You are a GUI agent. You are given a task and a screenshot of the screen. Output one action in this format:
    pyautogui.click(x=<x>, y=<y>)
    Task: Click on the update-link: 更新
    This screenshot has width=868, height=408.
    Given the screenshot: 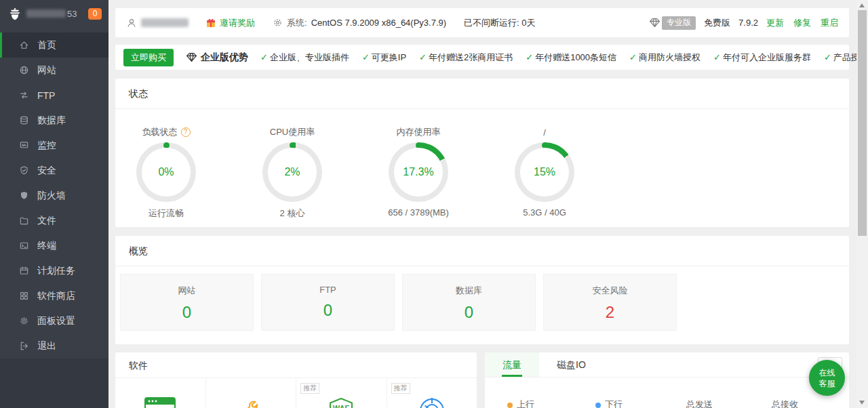 What is the action you would take?
    pyautogui.click(x=775, y=23)
    